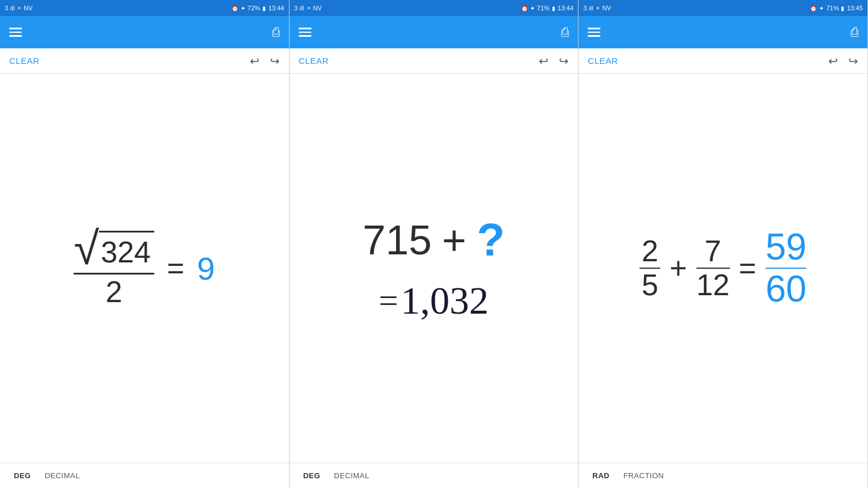 Image resolution: width=868 pixels, height=488 pixels. Describe the element at coordinates (650, 285) in the screenshot. I see `frac1-denominator: 5` at that location.